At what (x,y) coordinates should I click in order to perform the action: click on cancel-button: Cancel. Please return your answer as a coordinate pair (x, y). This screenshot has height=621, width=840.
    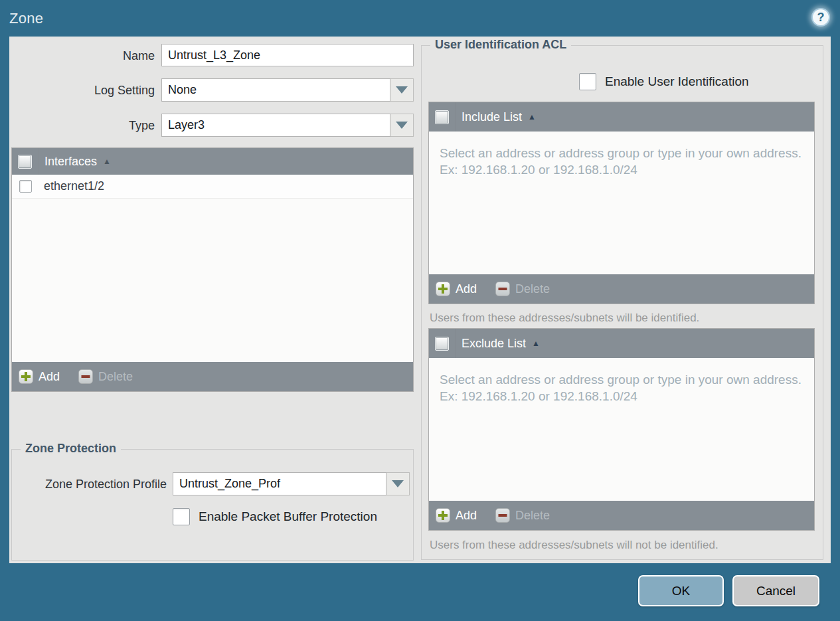
    Looking at the image, I should click on (776, 591).